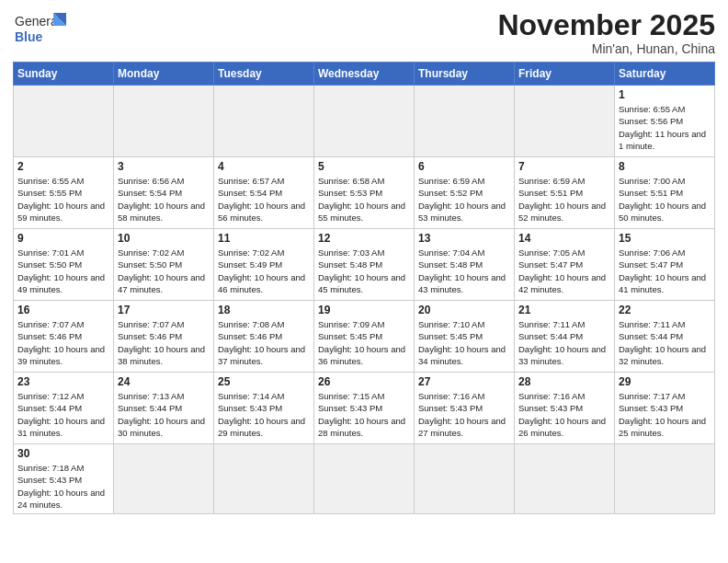 This screenshot has height=563, width=728. I want to click on day-info: Sunrise: 7:05 AM Sunset: 5:47 PM Dayligh…, so click(564, 270).